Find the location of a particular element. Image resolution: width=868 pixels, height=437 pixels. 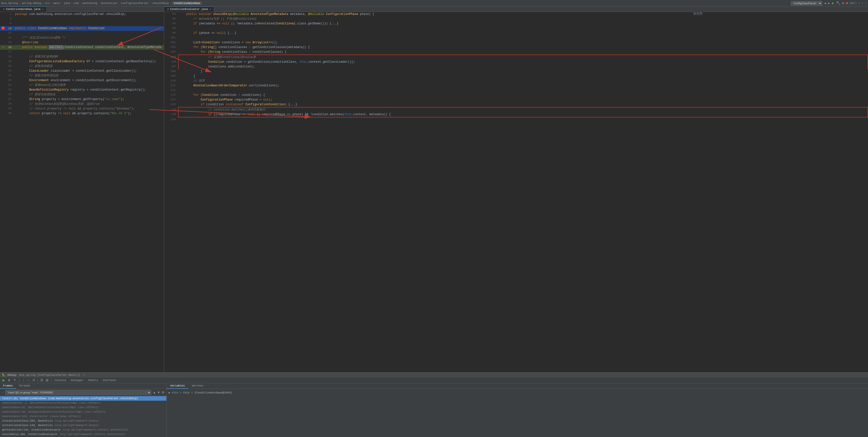

run-button: ▶ is located at coordinates (833, 3).